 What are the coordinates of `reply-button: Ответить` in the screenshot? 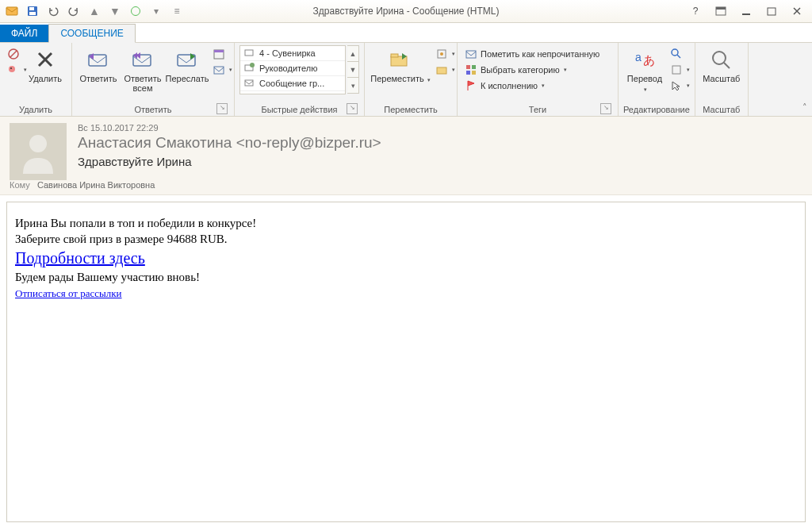 It's located at (98, 65).